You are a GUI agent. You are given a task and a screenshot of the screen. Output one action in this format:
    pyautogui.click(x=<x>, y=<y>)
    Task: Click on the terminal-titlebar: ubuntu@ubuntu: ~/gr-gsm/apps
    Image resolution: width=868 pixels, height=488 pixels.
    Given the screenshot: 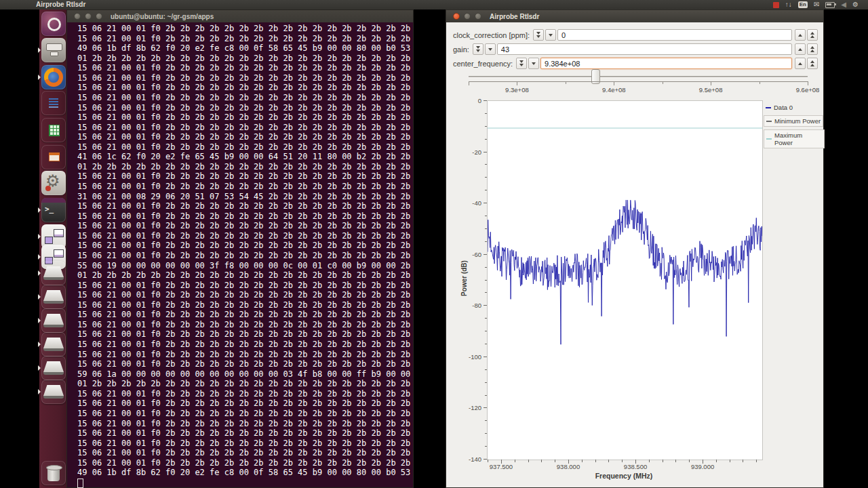 What is the action you would take?
    pyautogui.click(x=240, y=16)
    